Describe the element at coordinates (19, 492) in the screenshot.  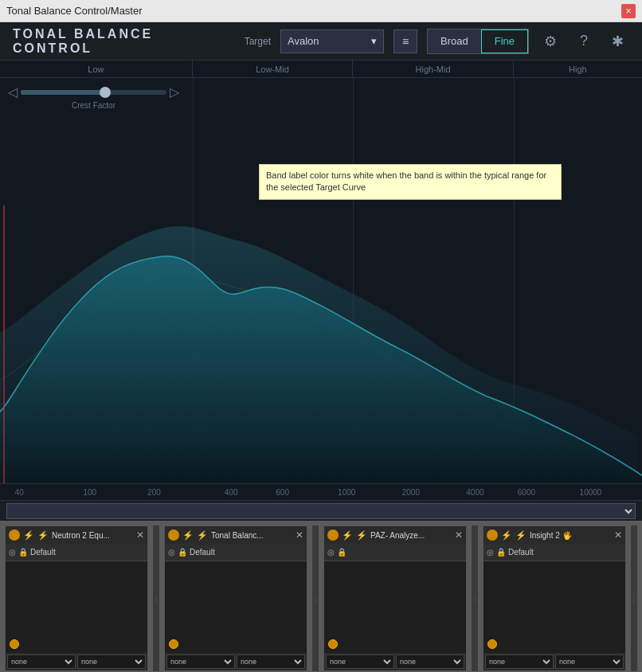
I see `freq-tick-40: 40` at that location.